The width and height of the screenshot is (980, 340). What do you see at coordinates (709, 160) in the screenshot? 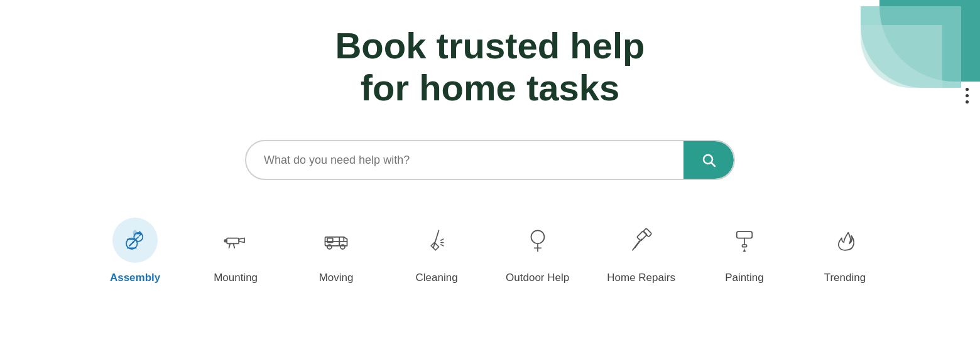
I see `search-icon` at bounding box center [709, 160].